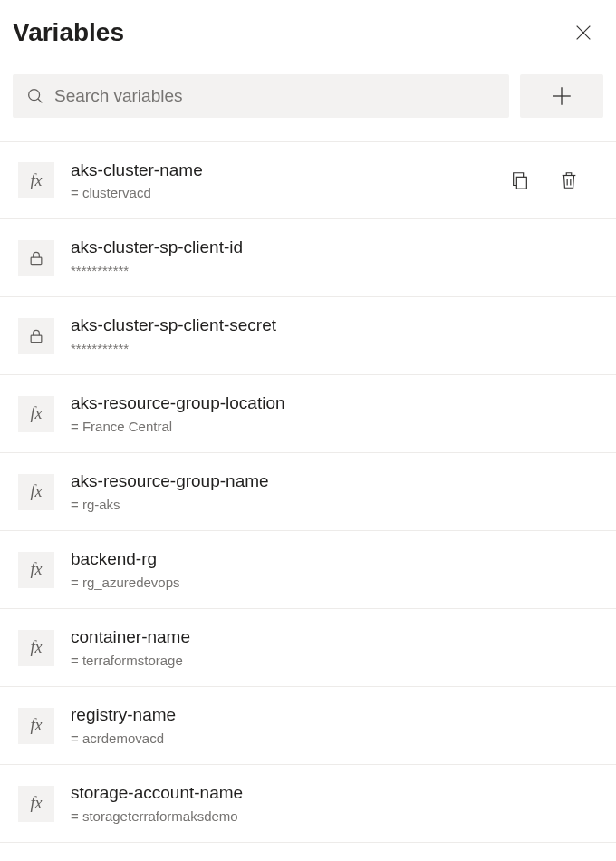  I want to click on variable-body: aks-resource-group-name= rg-aks, so click(337, 491).